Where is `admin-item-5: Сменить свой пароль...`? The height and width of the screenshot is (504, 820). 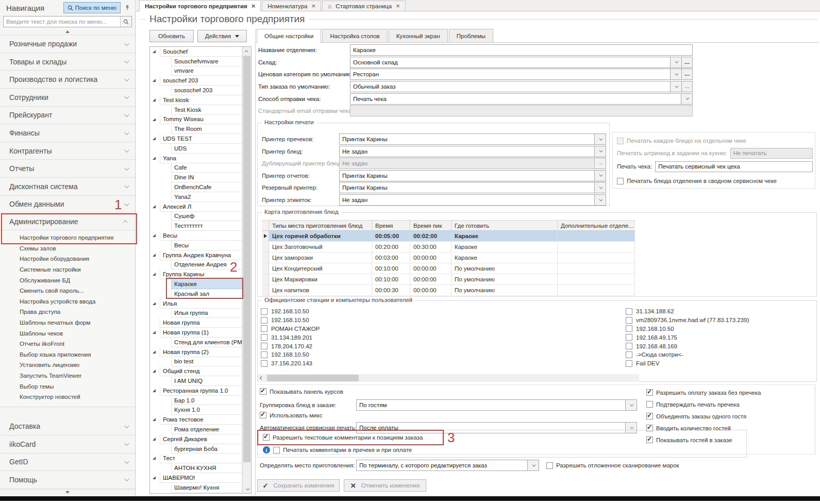 admin-item-5: Сменить свой пароль... is located at coordinates (68, 291).